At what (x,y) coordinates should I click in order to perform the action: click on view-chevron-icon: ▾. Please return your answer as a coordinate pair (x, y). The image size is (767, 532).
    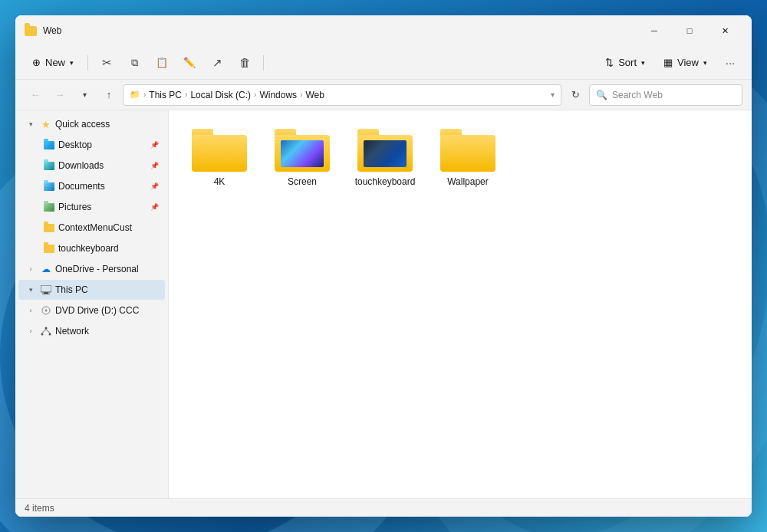
    Looking at the image, I should click on (706, 63).